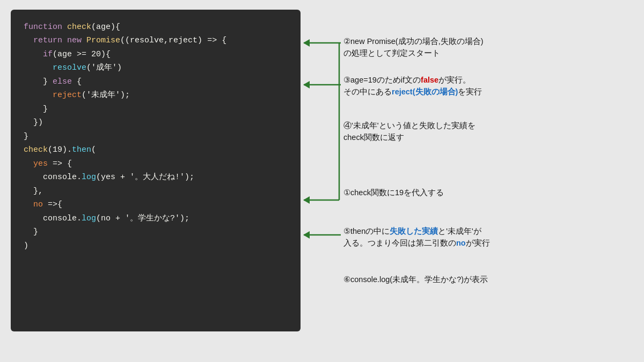 Image resolution: width=644 pixels, height=362 pixels. What do you see at coordinates (156, 246) in the screenshot?
I see `code-line: )` at bounding box center [156, 246].